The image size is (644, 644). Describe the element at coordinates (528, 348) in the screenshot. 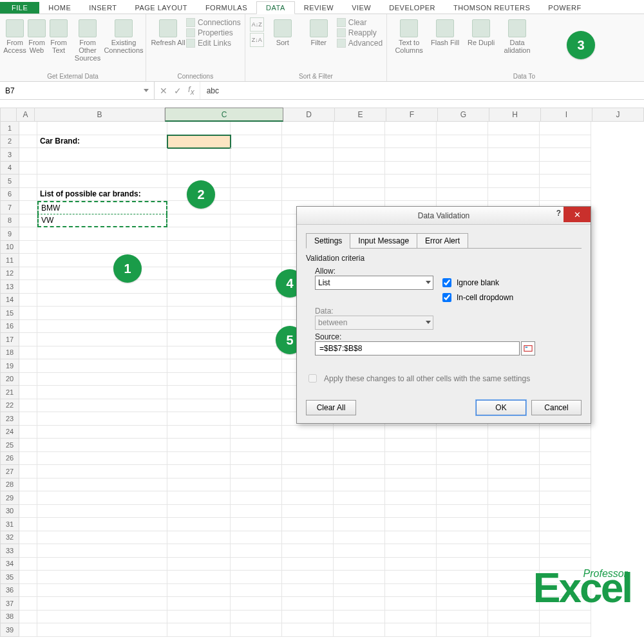

I see `range-picker-button` at that location.